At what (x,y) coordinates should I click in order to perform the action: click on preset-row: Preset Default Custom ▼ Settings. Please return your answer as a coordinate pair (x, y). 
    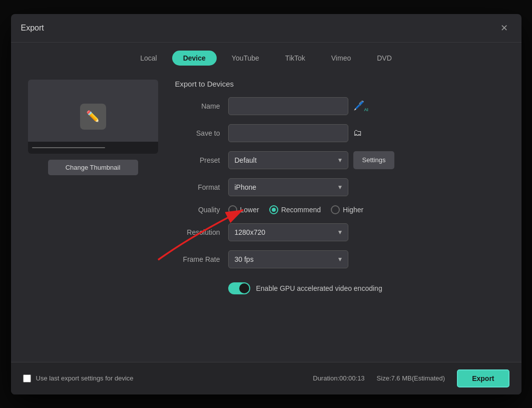
    Looking at the image, I should click on (342, 160).